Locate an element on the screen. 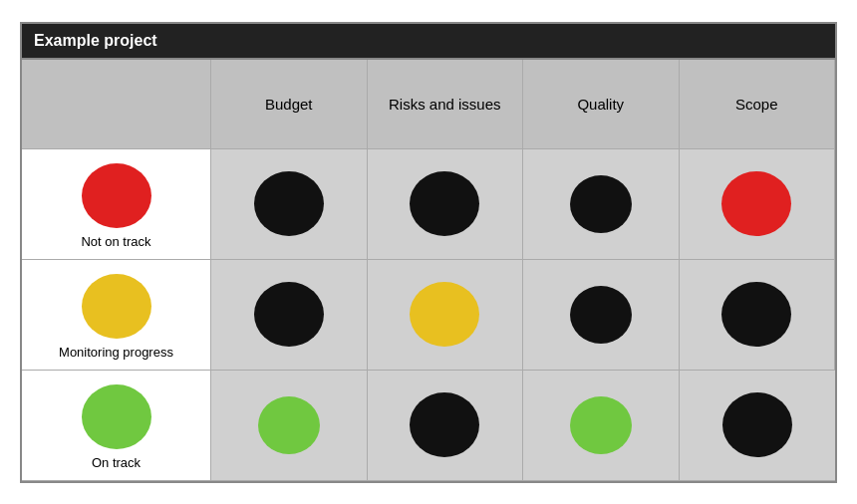 The height and width of the screenshot is (504, 857). table-title: Example project is located at coordinates (428, 41).